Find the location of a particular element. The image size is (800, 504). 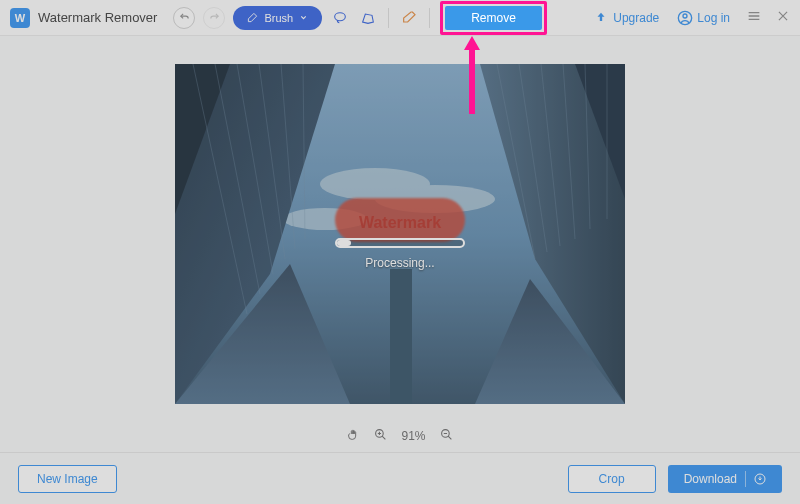

lasso-tool-icon is located at coordinates (340, 18).